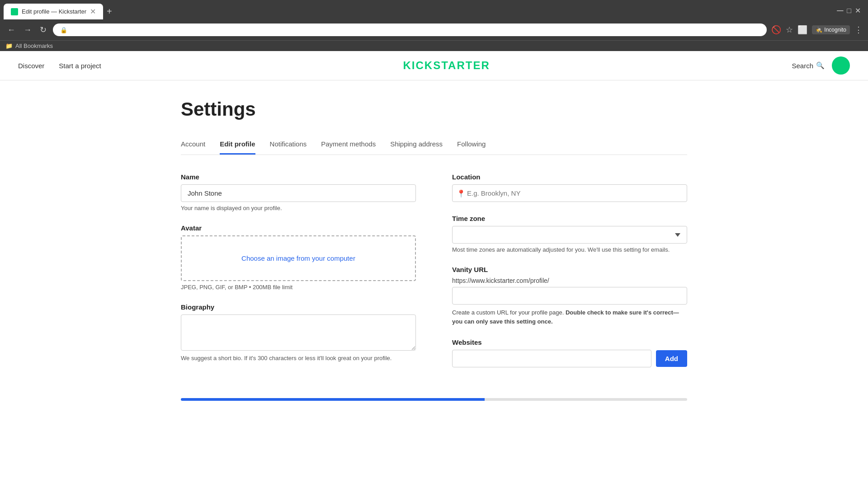 The image size is (868, 488). Describe the element at coordinates (28, 30) in the screenshot. I see `forward-button: →` at that location.